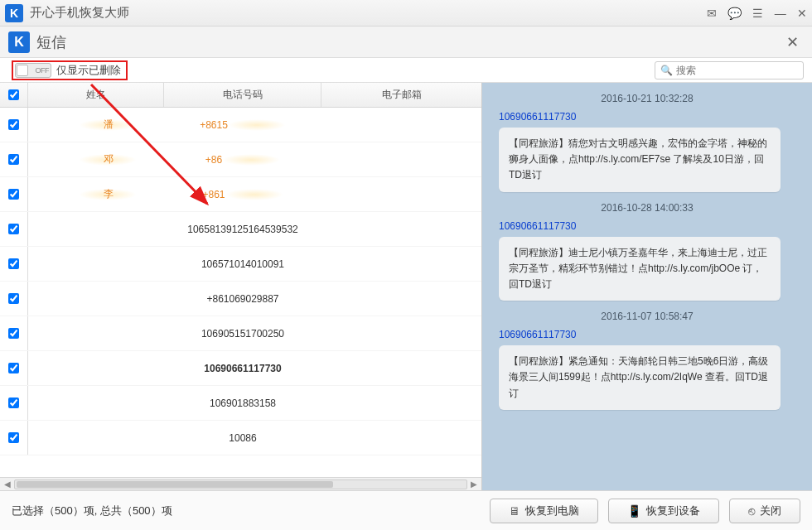 This screenshot has width=812, height=530. Describe the element at coordinates (765, 511) in the screenshot. I see `close-button: ⎋关闭` at that location.